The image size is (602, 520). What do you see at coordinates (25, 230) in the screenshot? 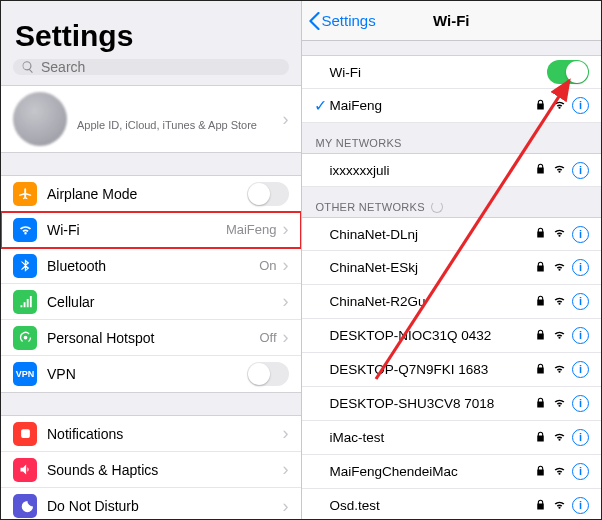
I see `wifi-icon` at bounding box center [25, 230].